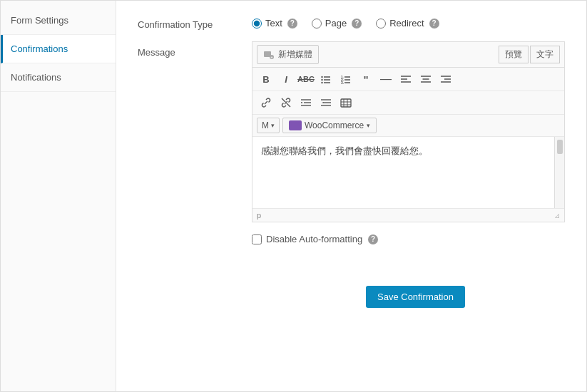 Image resolution: width=587 pixels, height=392 pixels. What do you see at coordinates (286, 103) in the screenshot?
I see `unlink-icon` at bounding box center [286, 103].